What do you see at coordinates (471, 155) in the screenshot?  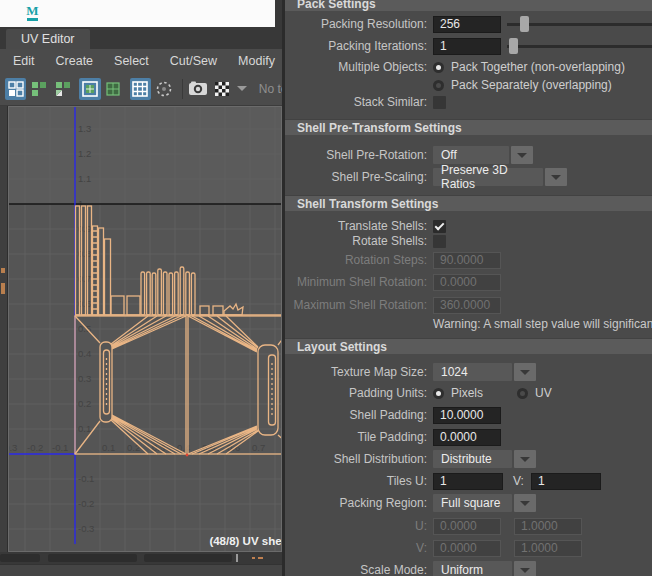 I see `shell-pre-rotation-dropdown: Off` at bounding box center [471, 155].